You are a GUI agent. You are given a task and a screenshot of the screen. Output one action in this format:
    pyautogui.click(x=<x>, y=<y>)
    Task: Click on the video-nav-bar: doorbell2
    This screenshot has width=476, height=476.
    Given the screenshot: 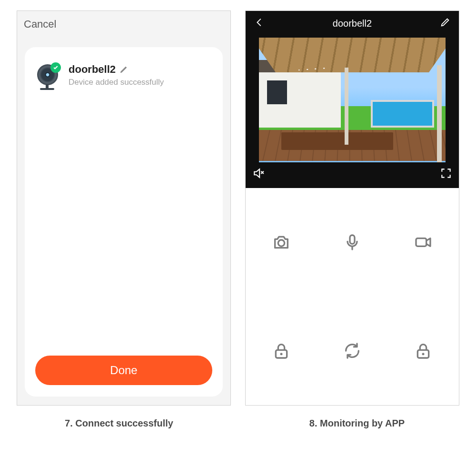 What is the action you would take?
    pyautogui.click(x=352, y=23)
    